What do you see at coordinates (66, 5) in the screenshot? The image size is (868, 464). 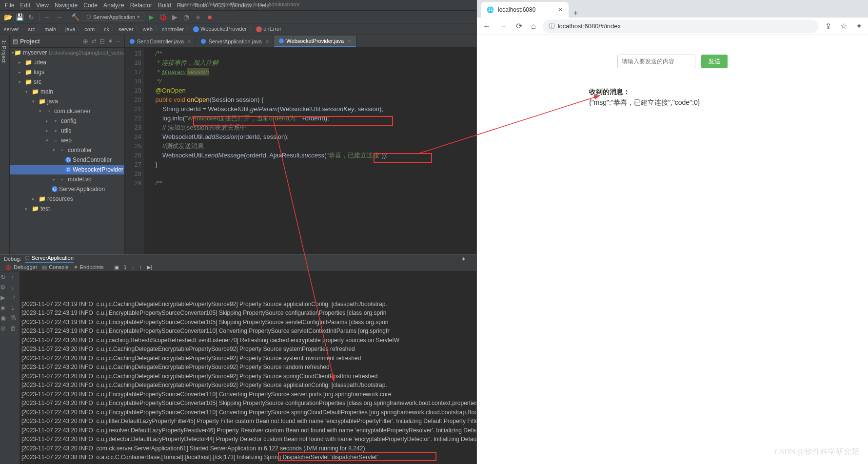 I see `menu-navigate: Navigate` at bounding box center [66, 5].